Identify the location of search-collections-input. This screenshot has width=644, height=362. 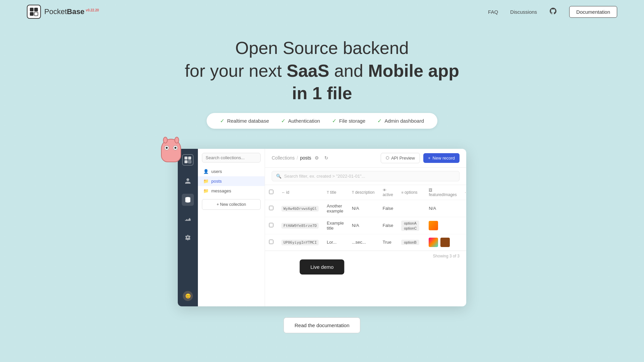
(231, 158).